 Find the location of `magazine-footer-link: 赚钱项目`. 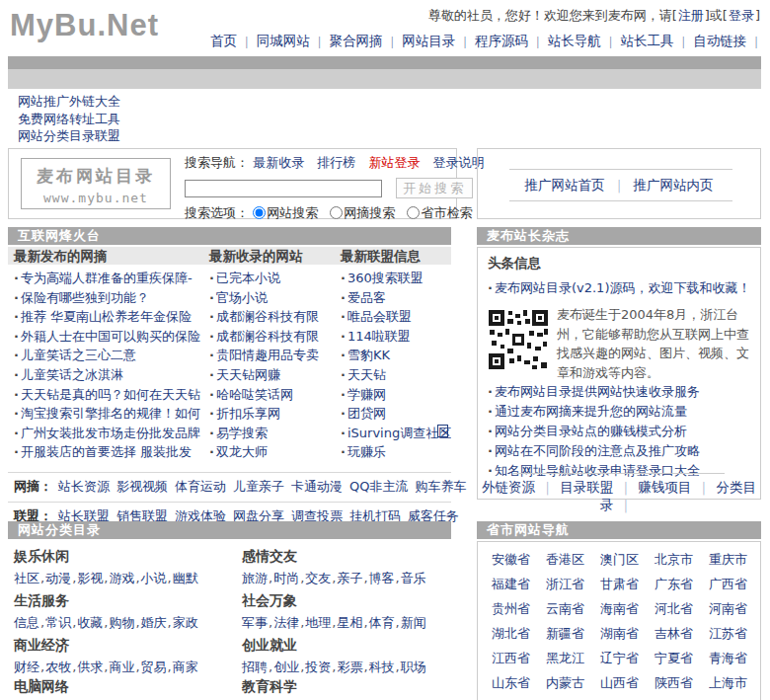

magazine-footer-link: 赚钱项目 is located at coordinates (664, 487).